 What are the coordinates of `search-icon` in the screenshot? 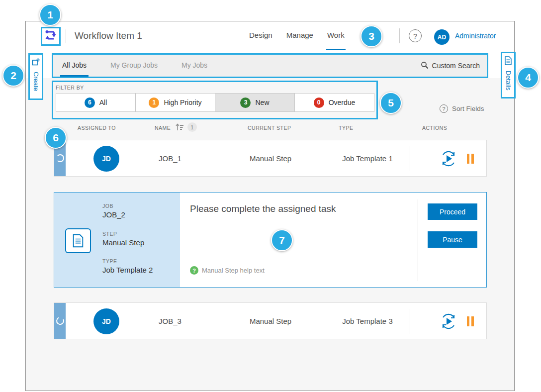 It's located at (425, 66).